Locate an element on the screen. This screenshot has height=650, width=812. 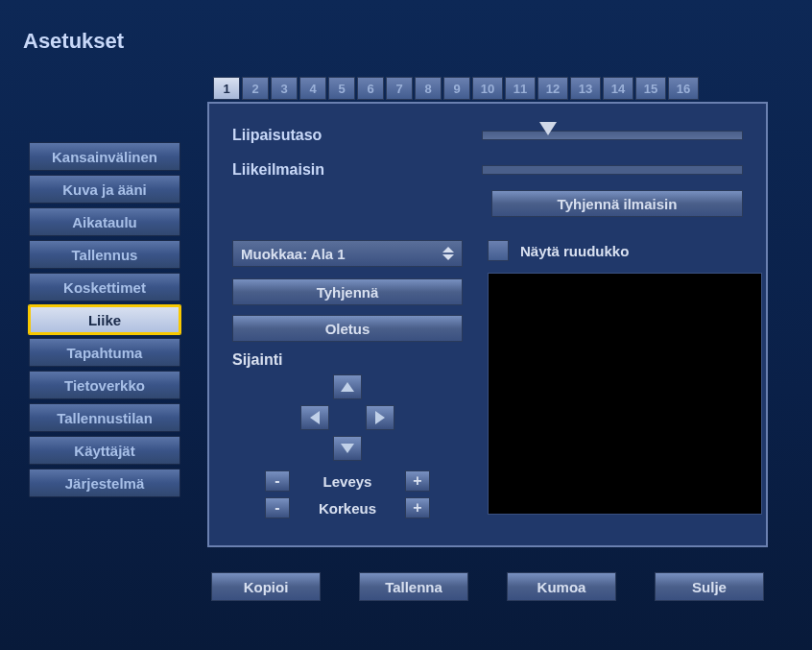
tab-5: 5 is located at coordinates (342, 88).